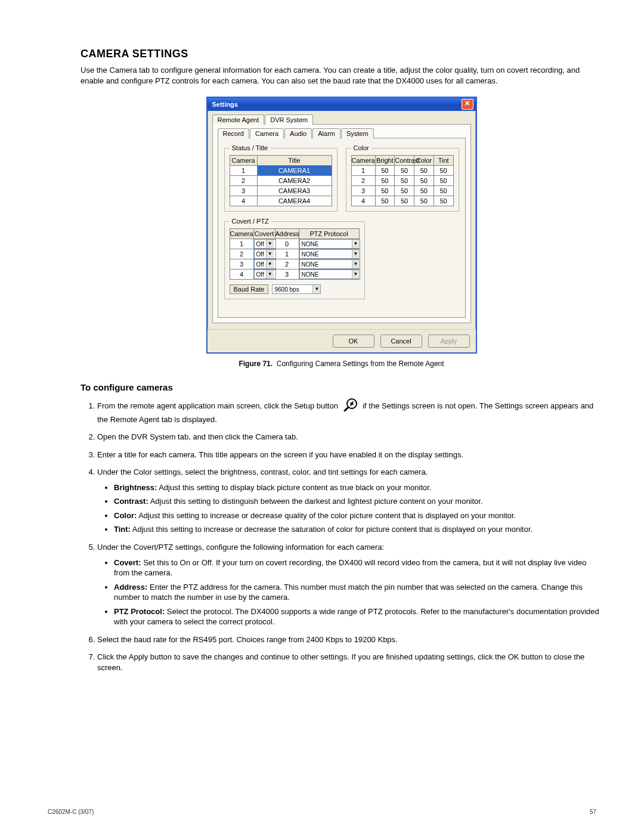 The width and height of the screenshot is (644, 833). Describe the element at coordinates (243, 191) in the screenshot. I see `cam-cell: 3` at that location.